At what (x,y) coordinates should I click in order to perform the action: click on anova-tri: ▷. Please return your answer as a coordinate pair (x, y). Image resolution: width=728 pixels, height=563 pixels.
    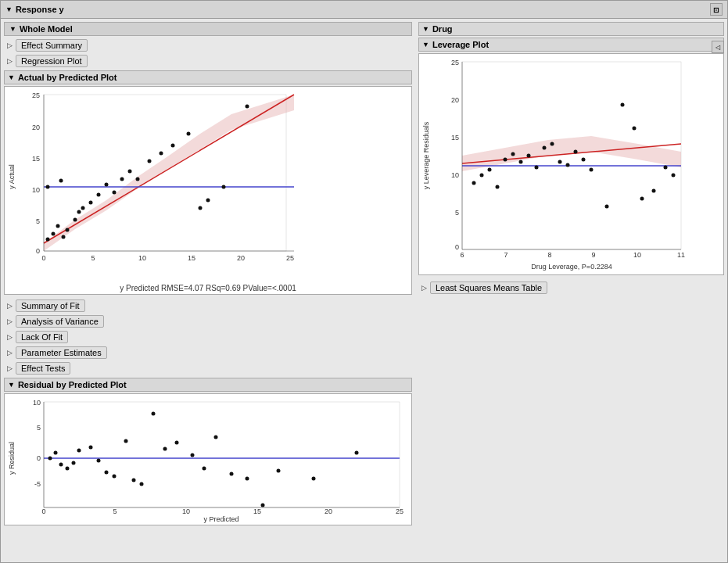
    Looking at the image, I should click on (9, 321).